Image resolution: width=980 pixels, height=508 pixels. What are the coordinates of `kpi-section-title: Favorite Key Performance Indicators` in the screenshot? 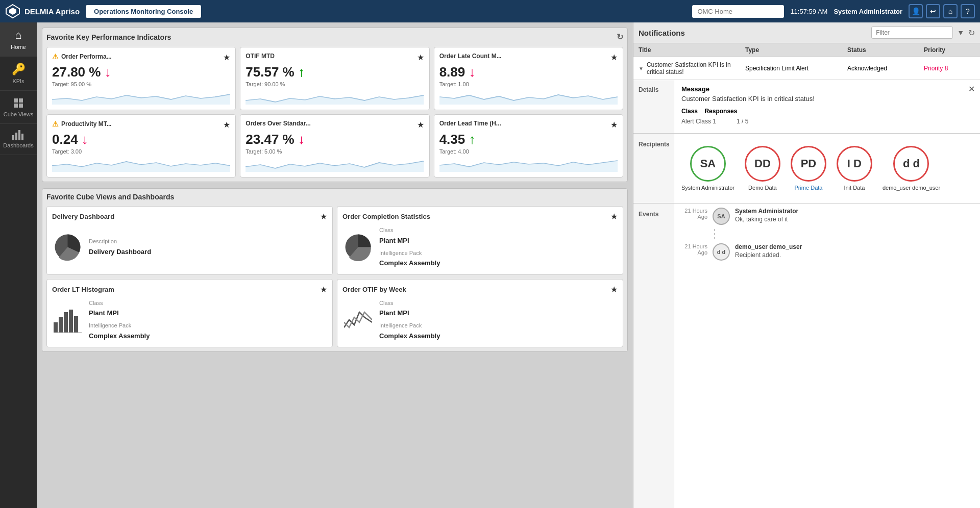 It's located at (109, 37).